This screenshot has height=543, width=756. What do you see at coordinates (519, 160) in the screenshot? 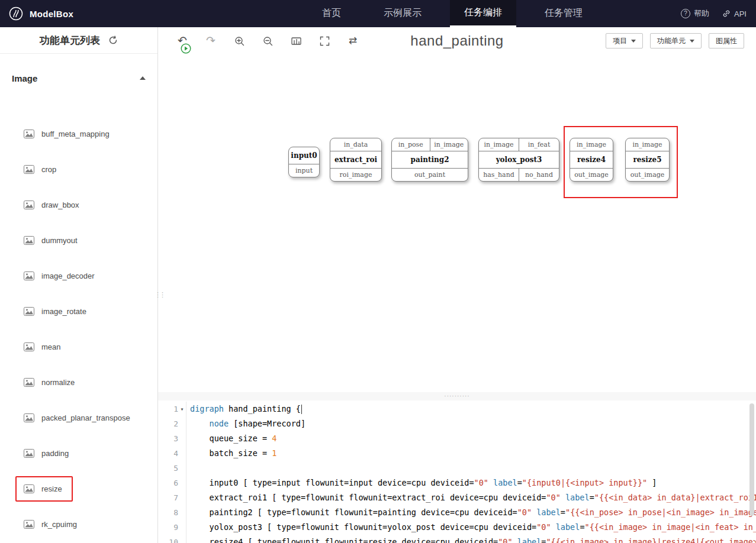
I see `node-label: yolox_post3` at bounding box center [519, 160].